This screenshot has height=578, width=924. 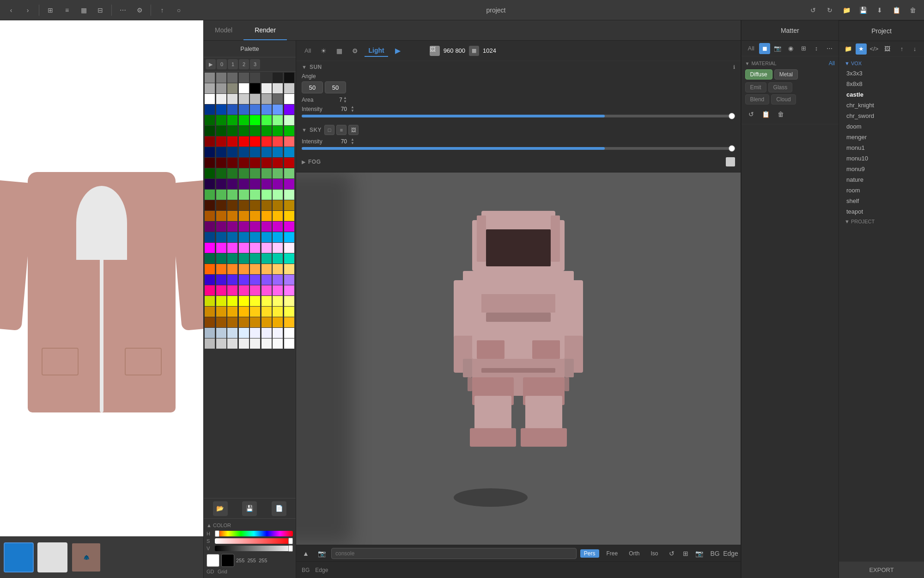 I want to click on camera-icon-btn: 📷, so click(x=322, y=553).